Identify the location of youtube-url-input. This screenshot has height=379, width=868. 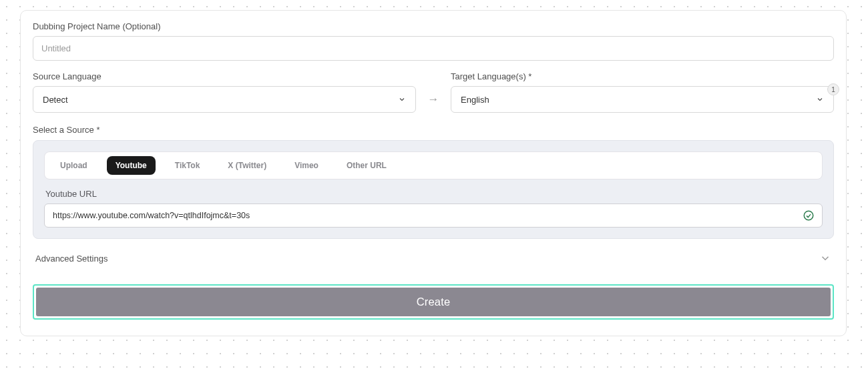
(433, 216).